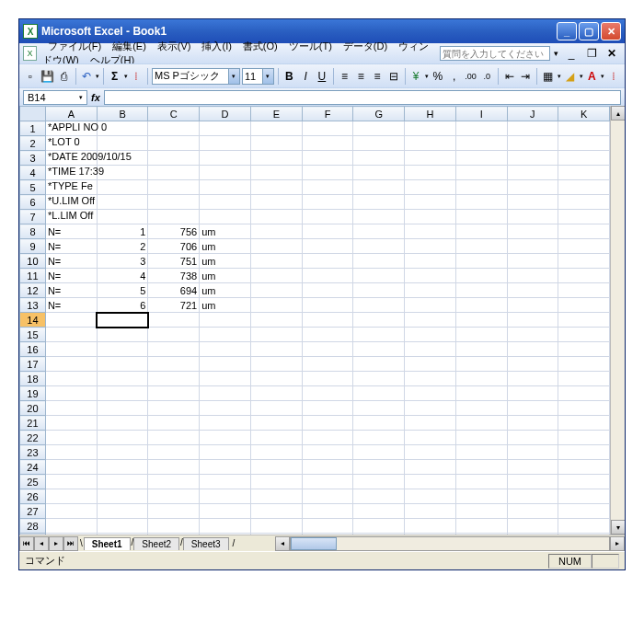 Image resolution: width=644 pixels, height=644 pixels. I want to click on row-header: 27, so click(33, 512).